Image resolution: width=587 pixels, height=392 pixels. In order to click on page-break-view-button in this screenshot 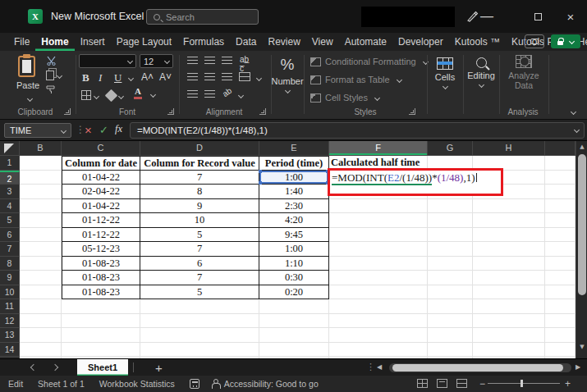, I will do `click(461, 384)`.